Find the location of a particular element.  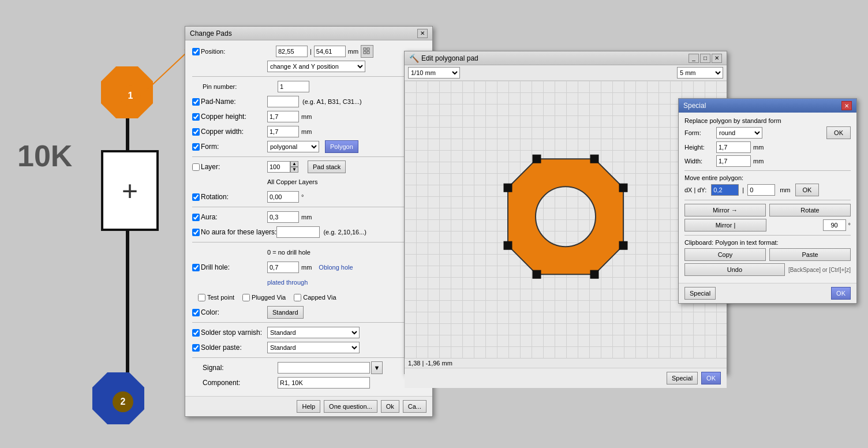

special-replace-ok-button: OK is located at coordinates (839, 133).